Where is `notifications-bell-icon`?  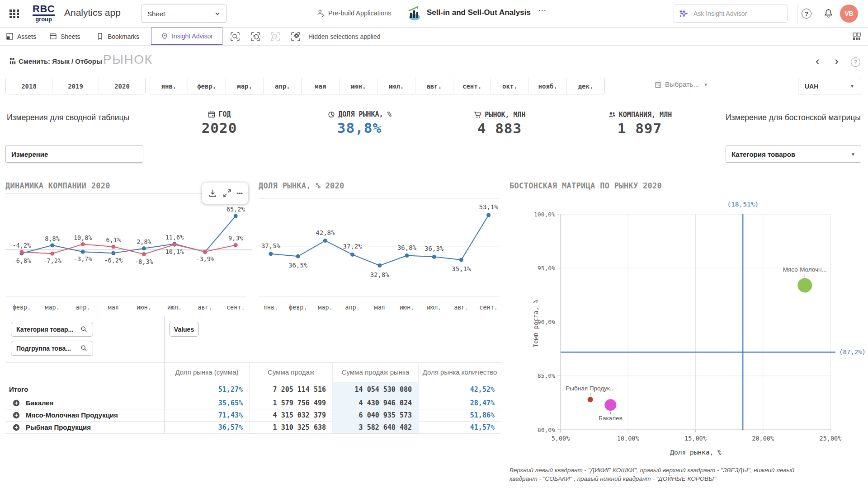 notifications-bell-icon is located at coordinates (828, 14).